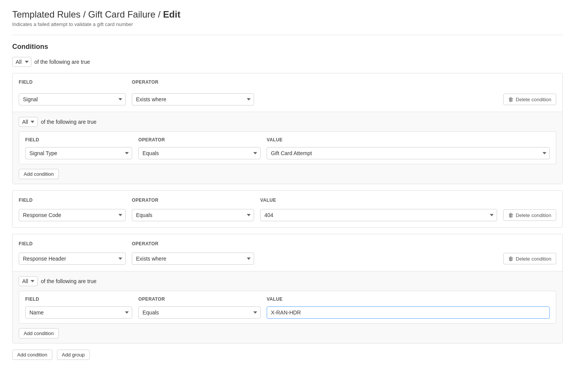  Describe the element at coordinates (39, 174) in the screenshot. I see `group1-add-condition-label: Add condition` at that location.